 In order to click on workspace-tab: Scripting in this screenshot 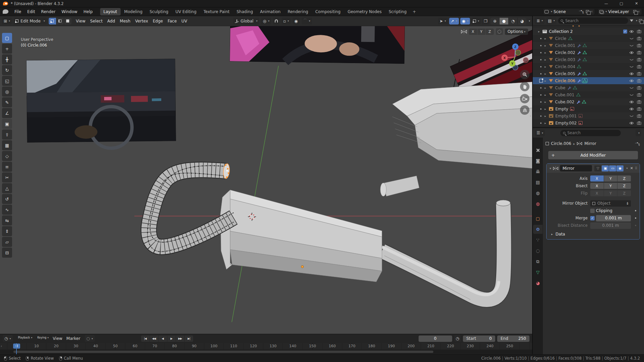, I will do `click(398, 12)`.